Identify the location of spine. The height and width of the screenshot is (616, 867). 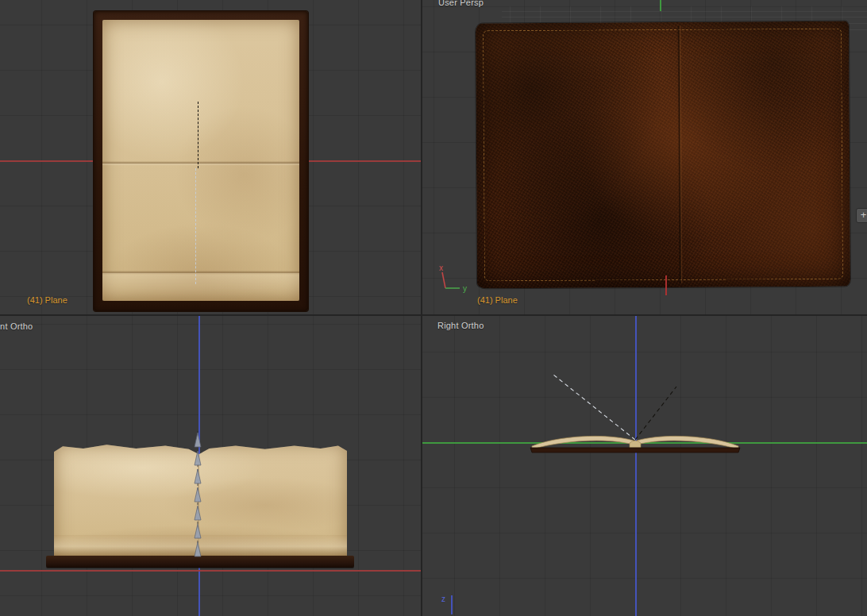
(635, 445).